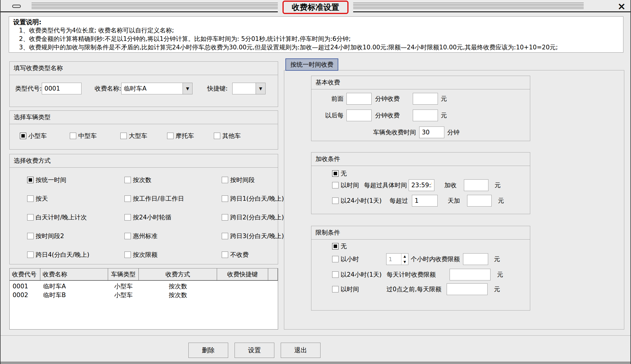 Image resolution: width=631 pixels, height=364 pixels. What do you see at coordinates (253, 255) in the screenshot?
I see `method-option-14: 不收费` at bounding box center [253, 255].